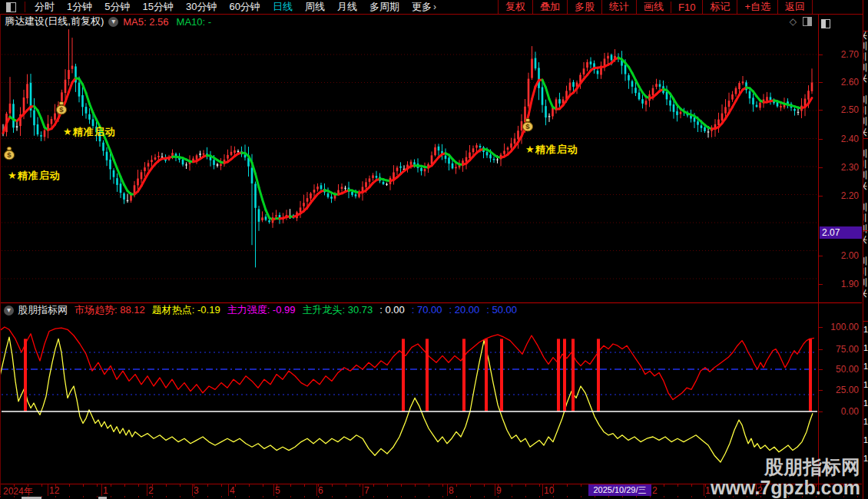  What do you see at coordinates (550, 7) in the screenshot?
I see `toolbar-button-1: 叠加` at bounding box center [550, 7].